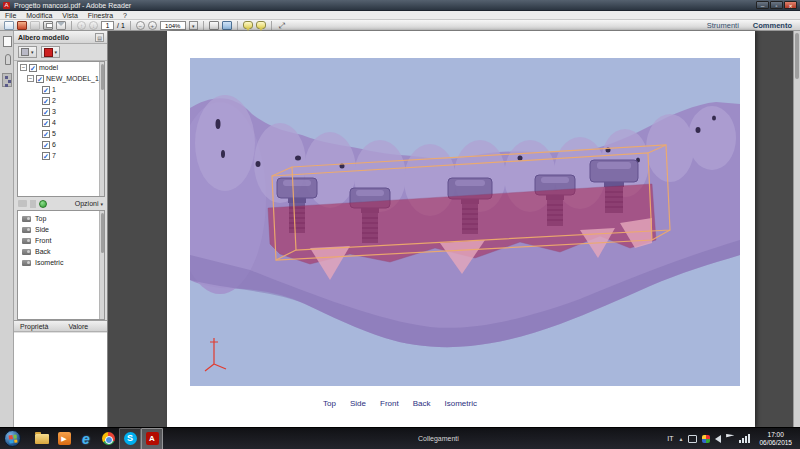 Image resolution: width=800 pixels, height=449 pixels. I want to click on tree-node-part: ✓ 4, so click(61, 122).